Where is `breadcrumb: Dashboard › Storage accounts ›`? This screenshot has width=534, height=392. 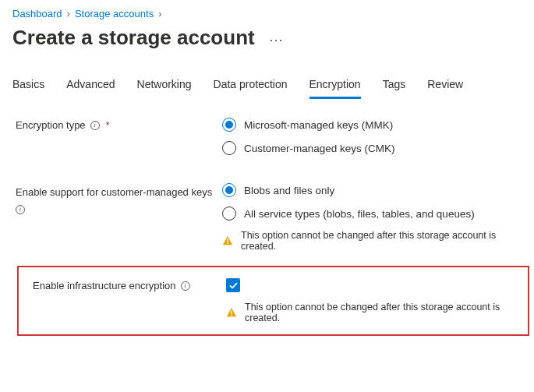
breadcrumb: Dashboard › Storage accounts › is located at coordinates (267, 11).